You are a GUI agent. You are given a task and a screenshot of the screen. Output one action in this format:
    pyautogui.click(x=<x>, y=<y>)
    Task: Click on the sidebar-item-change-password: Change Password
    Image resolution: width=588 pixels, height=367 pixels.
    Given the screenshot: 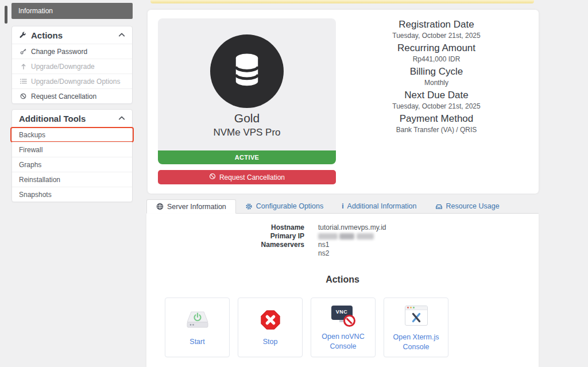 What is the action you would take?
    pyautogui.click(x=72, y=51)
    